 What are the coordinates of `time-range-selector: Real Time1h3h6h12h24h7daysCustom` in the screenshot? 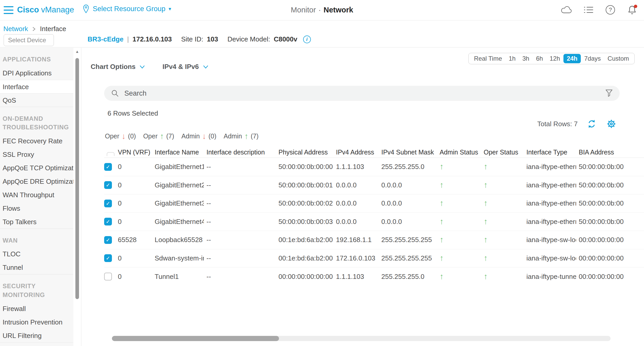 It's located at (552, 59).